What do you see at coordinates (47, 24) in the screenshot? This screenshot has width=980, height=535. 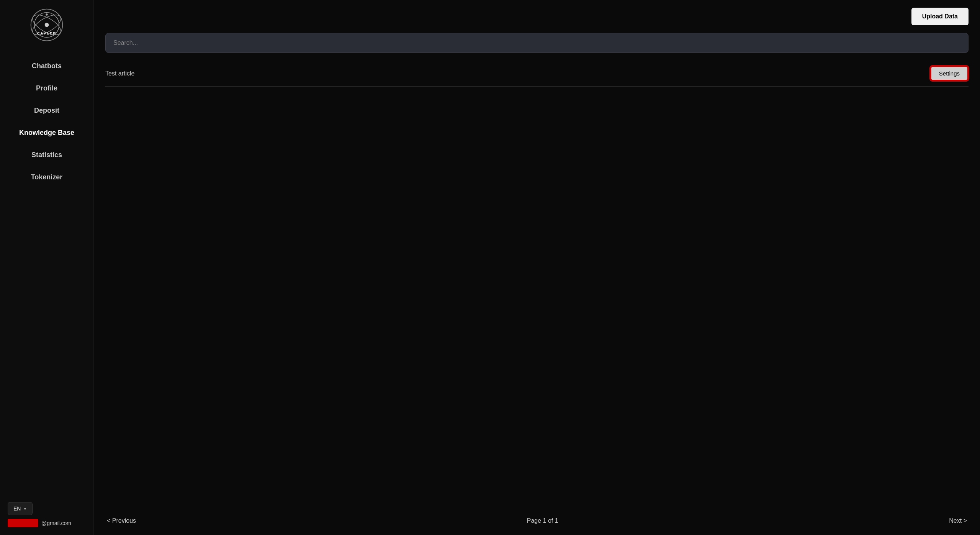 I see `logo-container: CAVLER` at bounding box center [47, 24].